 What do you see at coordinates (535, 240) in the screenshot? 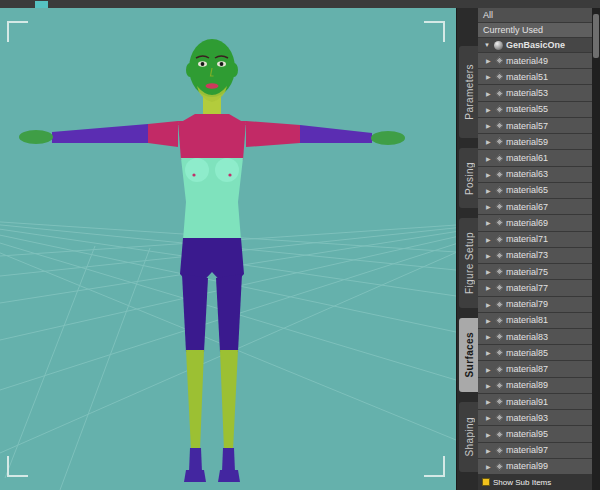
I see `material-row: ▶material71` at bounding box center [535, 240].